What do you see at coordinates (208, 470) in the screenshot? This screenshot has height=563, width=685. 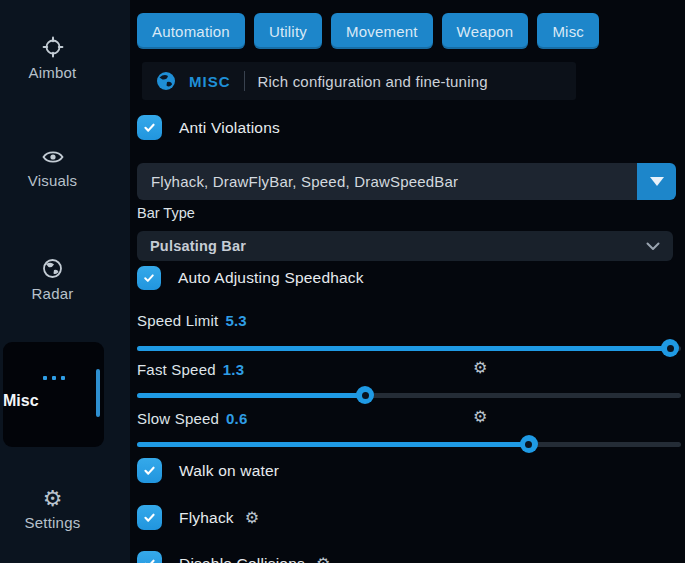 I see `walk-on-water-row: Walk on water` at bounding box center [208, 470].